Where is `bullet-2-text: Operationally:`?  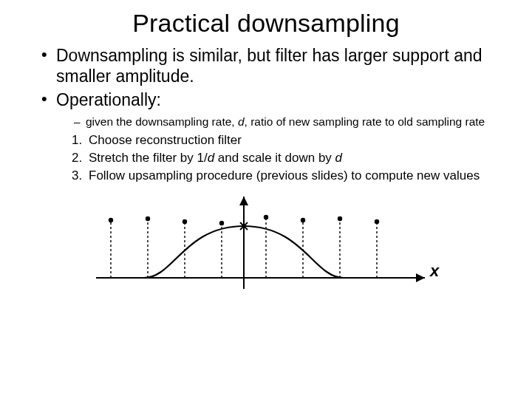 bullet-2-text: Operationally: is located at coordinates (109, 100).